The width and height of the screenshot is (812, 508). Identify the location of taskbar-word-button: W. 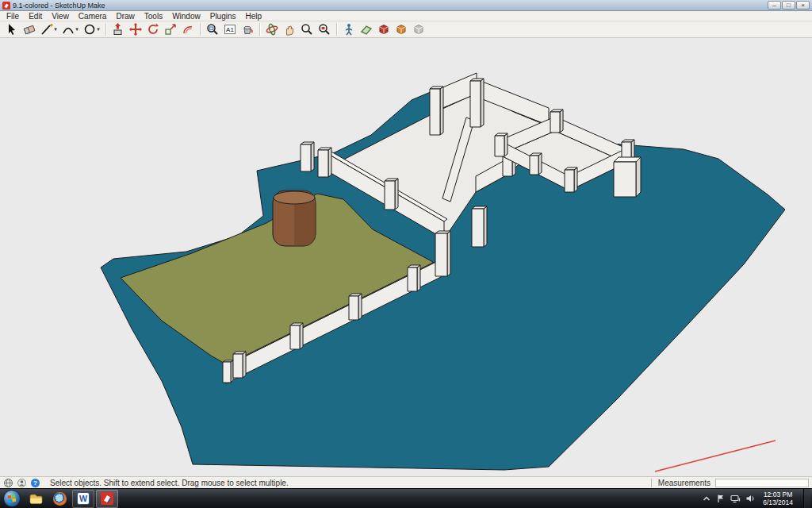
(83, 498).